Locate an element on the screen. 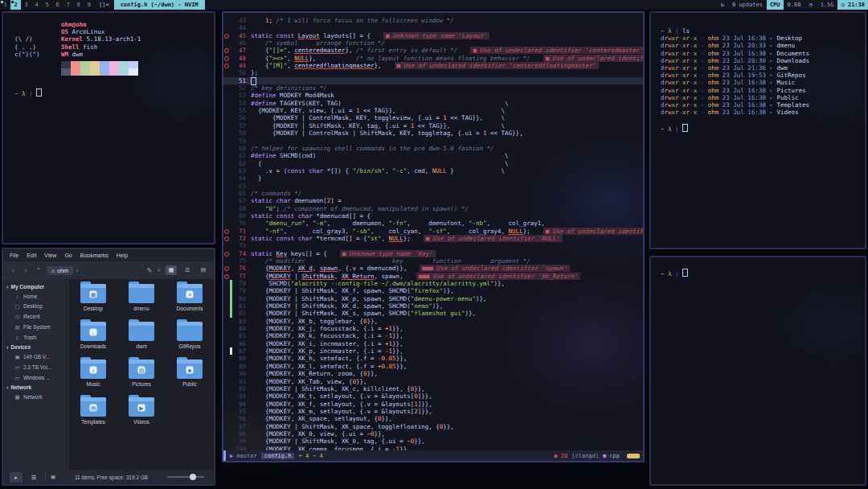 Image resolution: width=868 pixels, height=489 pixels. terminal-ls-window: ~ λ | ls drwxr-xr-x - ohm 23 Jul 16:38 ▸… is located at coordinates (758, 130).